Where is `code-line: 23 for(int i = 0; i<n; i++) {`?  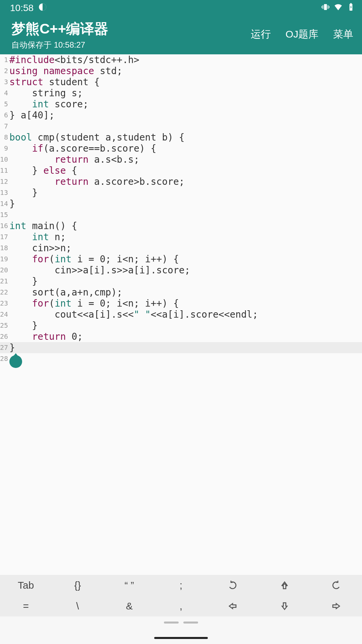
code-line: 23 for(int i = 0; i<n; i++) { is located at coordinates (181, 303).